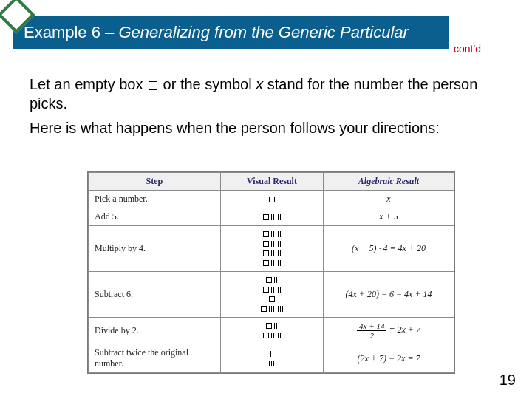 The width and height of the screenshot is (532, 399). What do you see at coordinates (71, 33) in the screenshot?
I see `example-label: Example 6 –` at bounding box center [71, 33].